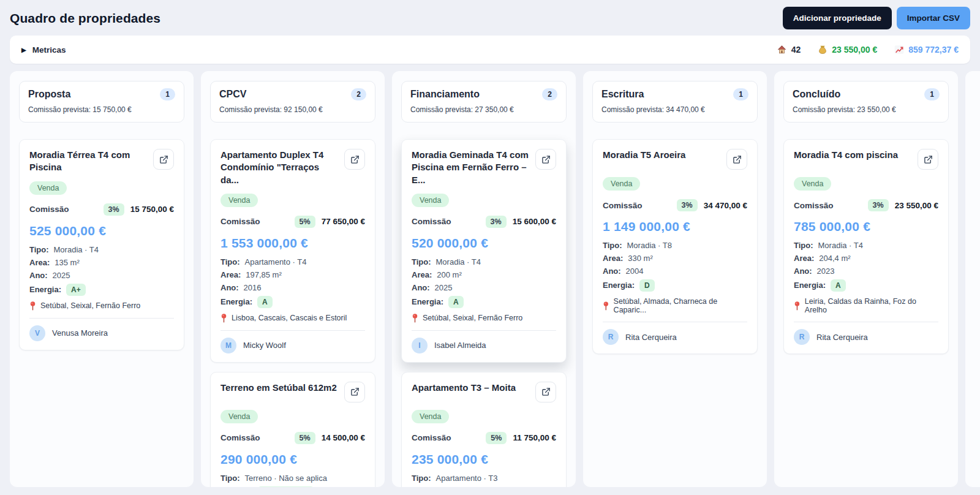  What do you see at coordinates (866, 246) in the screenshot?
I see `column-cards: Moradia T4 com piscina Venda Comissão 3%…` at bounding box center [866, 246].